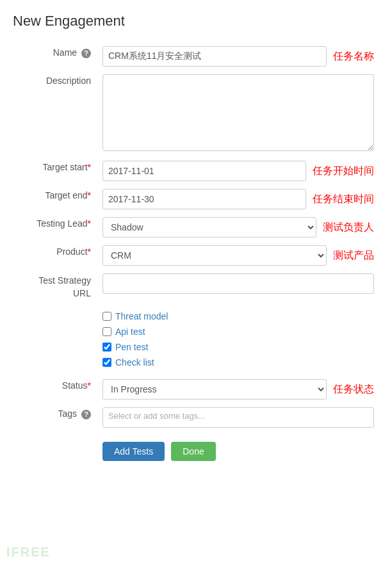  Describe the element at coordinates (238, 339) in the screenshot. I see `checkbox-group: Threat model Api test Pen test Check lis…` at that location.